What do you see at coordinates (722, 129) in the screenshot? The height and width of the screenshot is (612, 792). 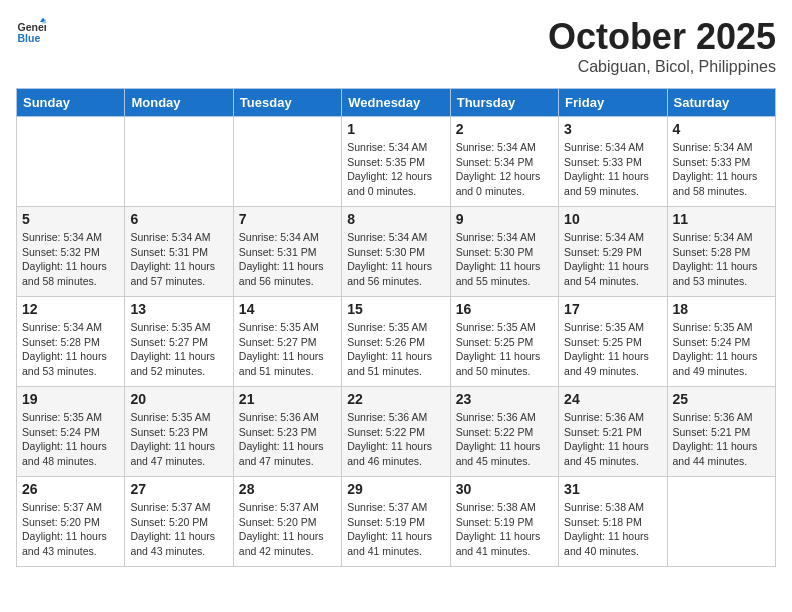 I see `day-number: 4` at bounding box center [722, 129].